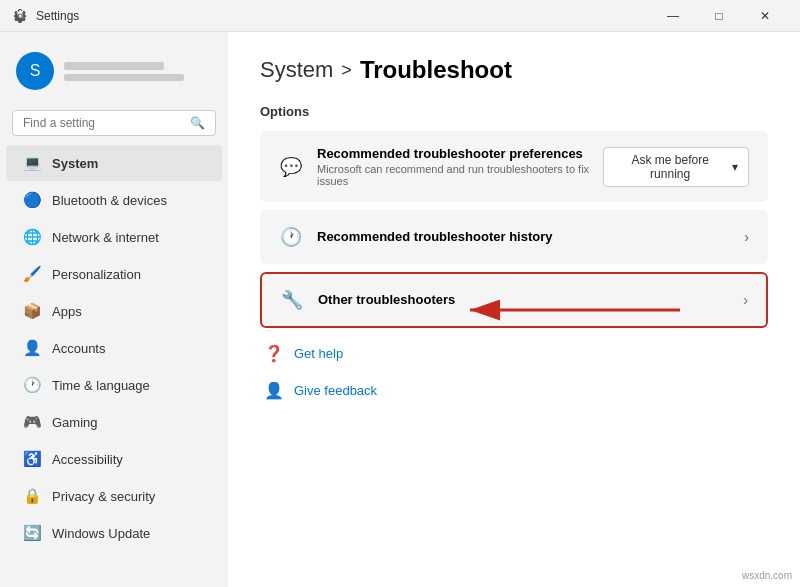 This screenshot has width=800, height=587. I want to click on option-right-recommended-prefs: Ask me before running ▾, so click(676, 167).